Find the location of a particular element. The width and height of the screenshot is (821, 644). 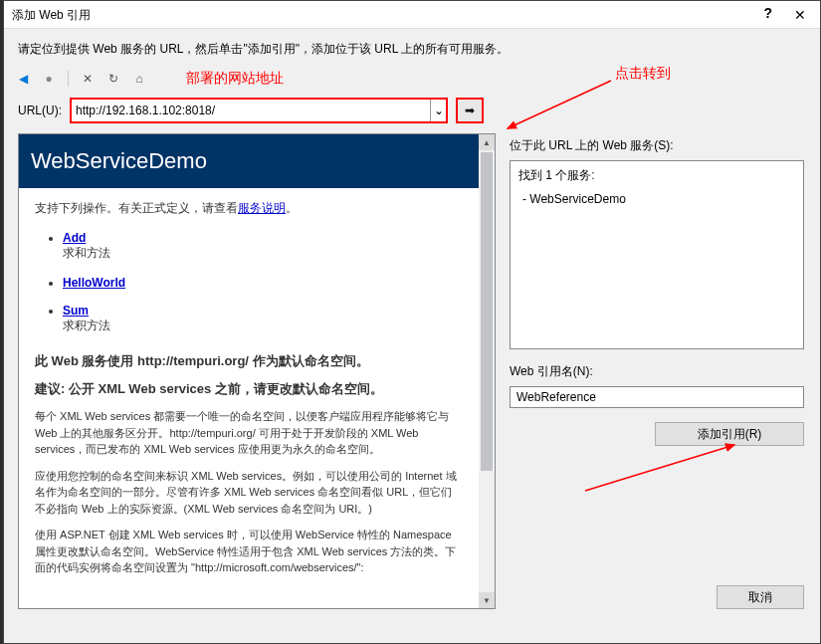

url-input is located at coordinates (251, 110).